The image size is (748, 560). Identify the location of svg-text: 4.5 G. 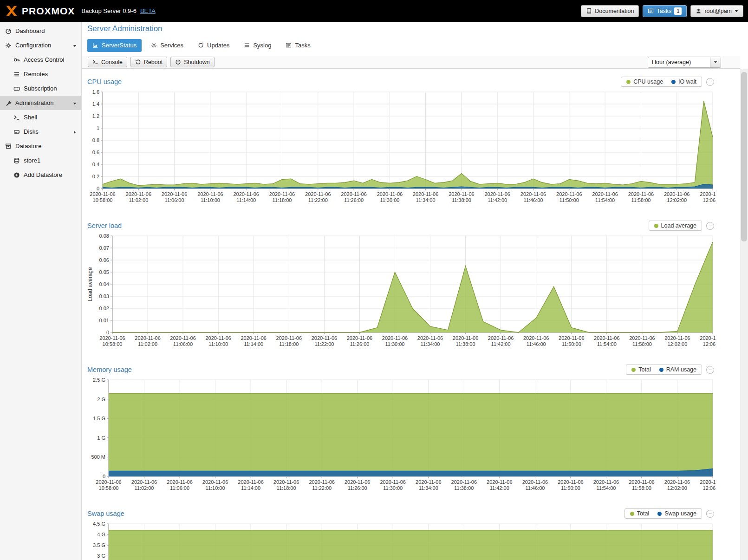
(99, 524).